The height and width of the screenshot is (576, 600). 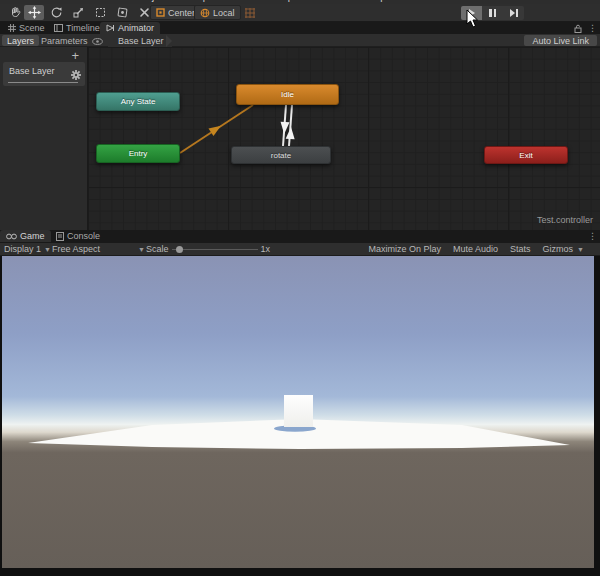 What do you see at coordinates (138, 154) in the screenshot?
I see `state-node-entry: Entry` at bounding box center [138, 154].